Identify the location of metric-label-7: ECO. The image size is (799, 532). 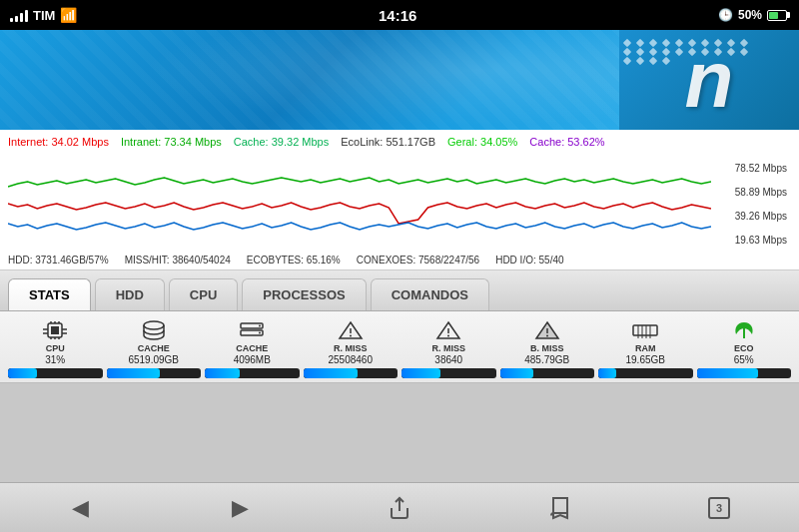
(744, 348).